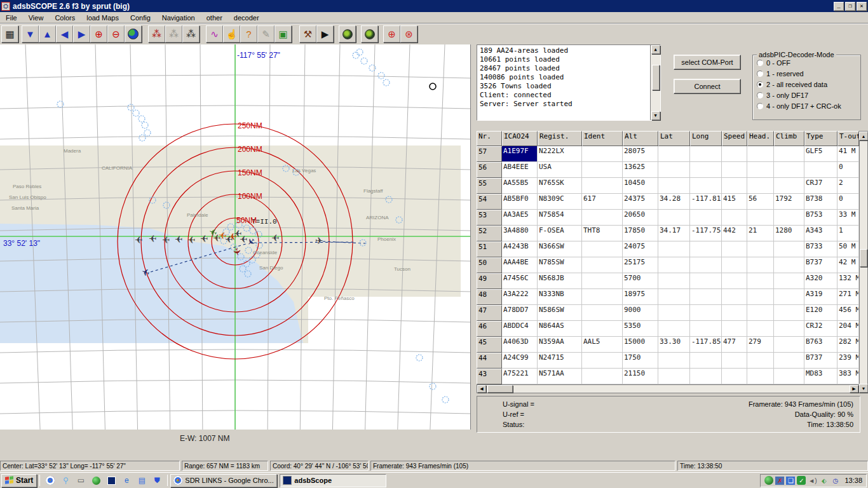 This screenshot has width=868, height=488. What do you see at coordinates (848, 281) in the screenshot?
I see `cell-tout: 132 M` at bounding box center [848, 281].